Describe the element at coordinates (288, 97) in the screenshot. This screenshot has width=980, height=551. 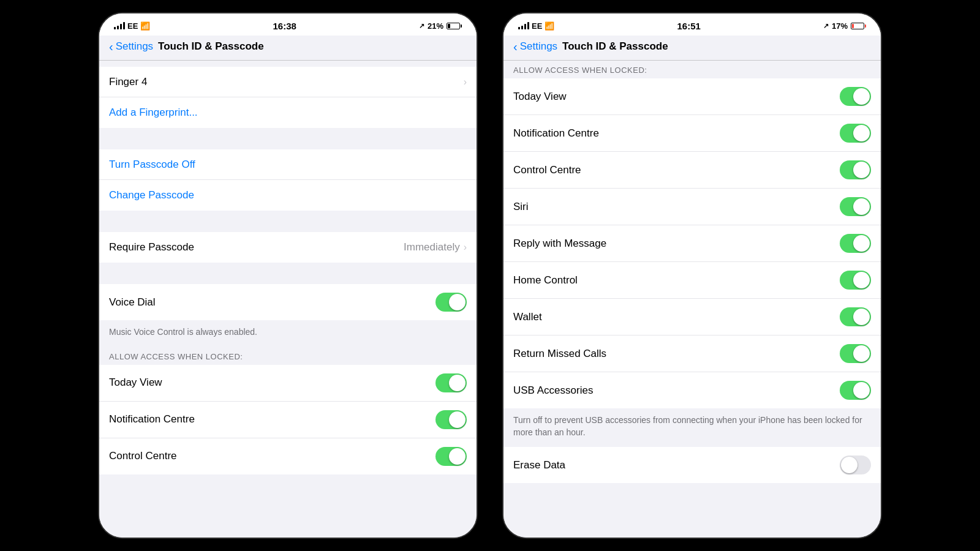
I see `fingerprint-group: Finger 4 › Add a Fingerprint...` at that location.